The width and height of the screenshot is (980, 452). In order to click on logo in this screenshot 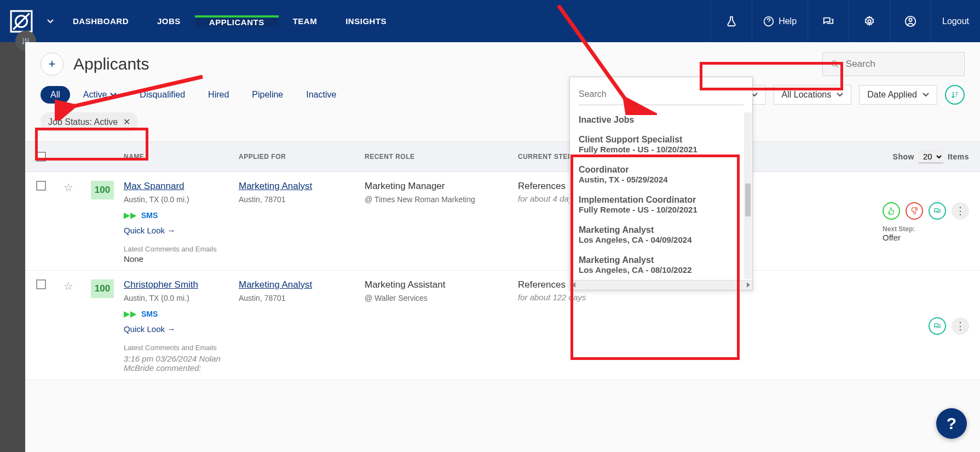, I will do `click(21, 21)`.